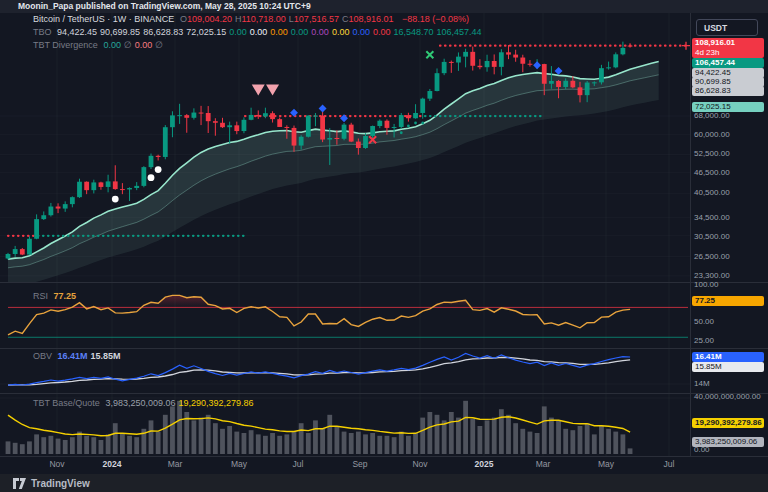 This screenshot has height=492, width=768. What do you see at coordinates (164, 6) in the screenshot?
I see `publisher-text: Moonin_Papa published on TradingView.com…` at bounding box center [164, 6].